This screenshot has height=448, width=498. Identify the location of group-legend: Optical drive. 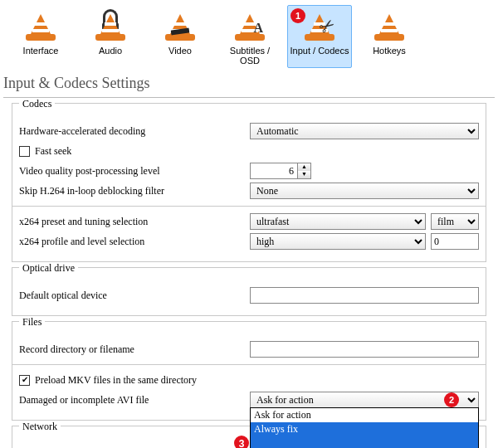
(48, 269).